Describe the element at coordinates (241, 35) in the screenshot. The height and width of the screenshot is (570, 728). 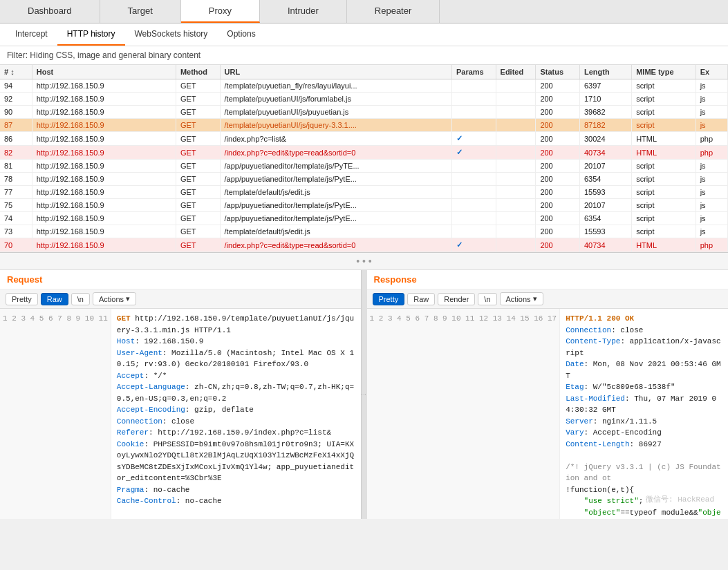
I see `sub-options: Options` at that location.